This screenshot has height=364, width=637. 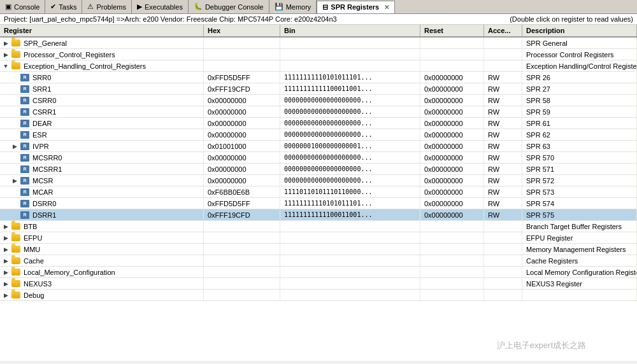 I want to click on table-row: BTBBranch Target Buffer Registers, so click(x=318, y=227).